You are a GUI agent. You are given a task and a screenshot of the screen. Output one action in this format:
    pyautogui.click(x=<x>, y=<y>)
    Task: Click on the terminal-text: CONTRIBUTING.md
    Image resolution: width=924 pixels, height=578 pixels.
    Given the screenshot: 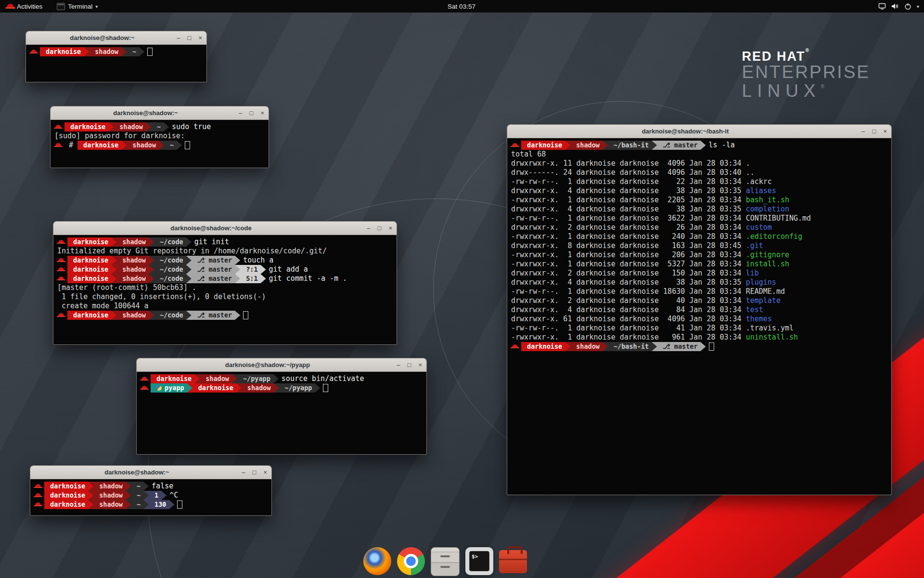 What is the action you would take?
    pyautogui.click(x=779, y=218)
    